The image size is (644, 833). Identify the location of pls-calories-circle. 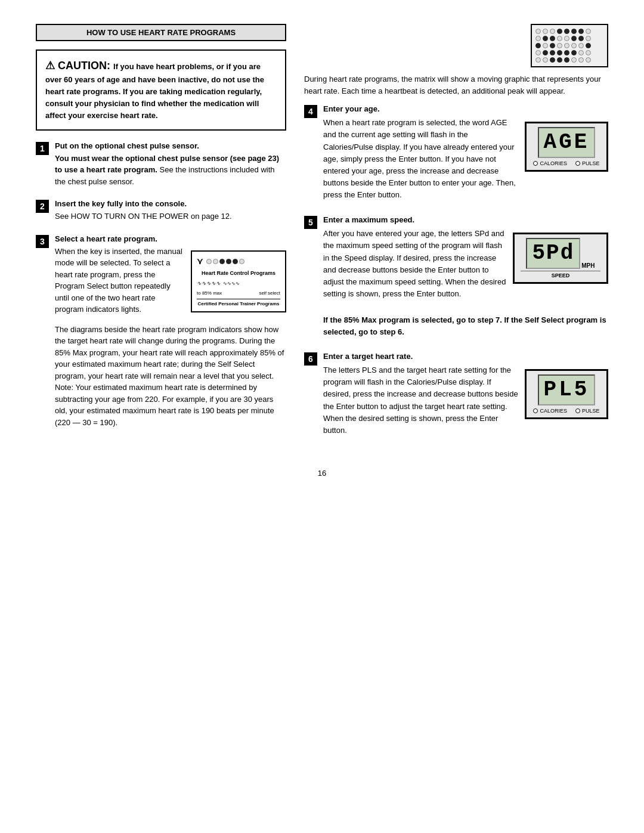
(535, 411).